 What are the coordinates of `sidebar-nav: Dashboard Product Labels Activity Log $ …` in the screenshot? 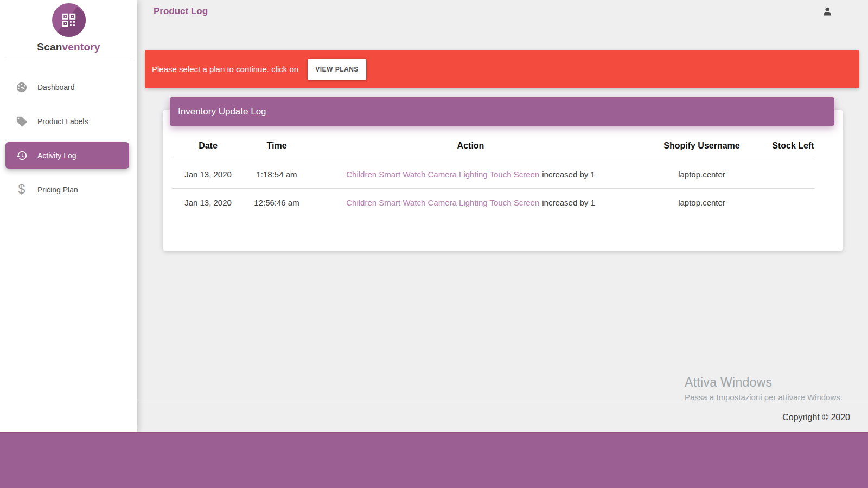 It's located at (68, 138).